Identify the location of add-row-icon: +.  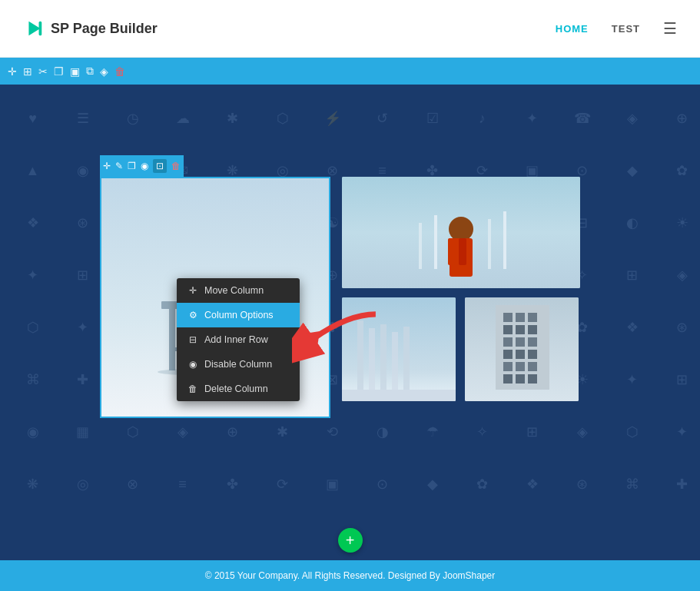
(350, 541).